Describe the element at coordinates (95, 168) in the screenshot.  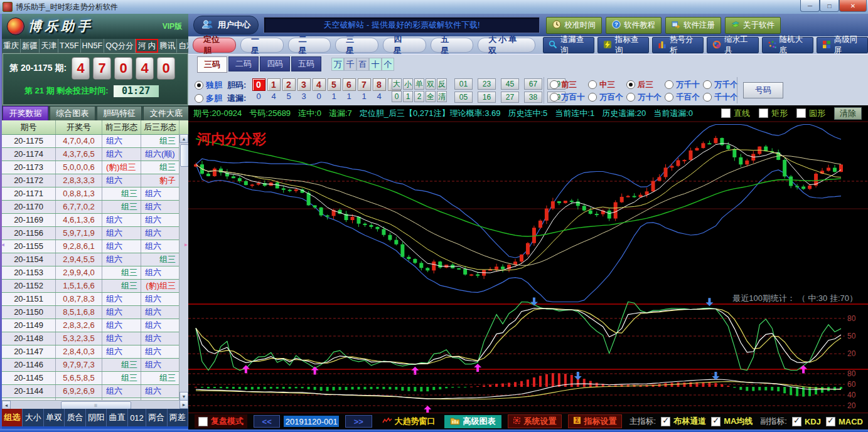
I see `table-row: 20-11735,0,0,0,6(豹)组三组三` at that location.